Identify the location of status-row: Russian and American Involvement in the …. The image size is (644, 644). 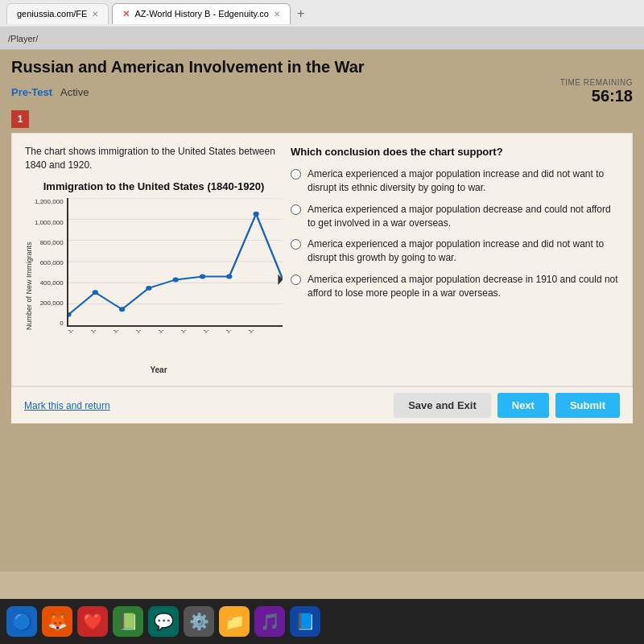
(322, 68).